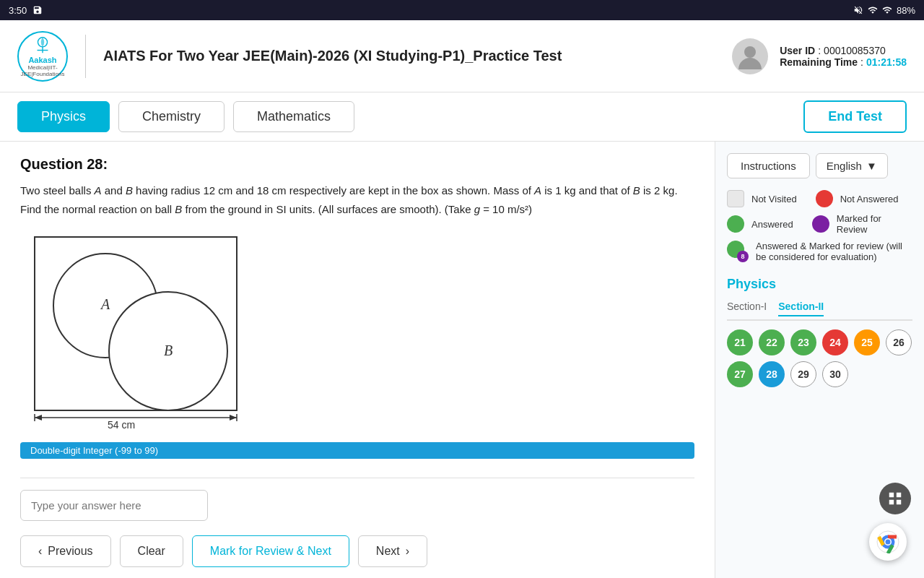 The image size is (924, 578). Describe the element at coordinates (855, 51) in the screenshot. I see `user-id-value: 00010085370` at that location.